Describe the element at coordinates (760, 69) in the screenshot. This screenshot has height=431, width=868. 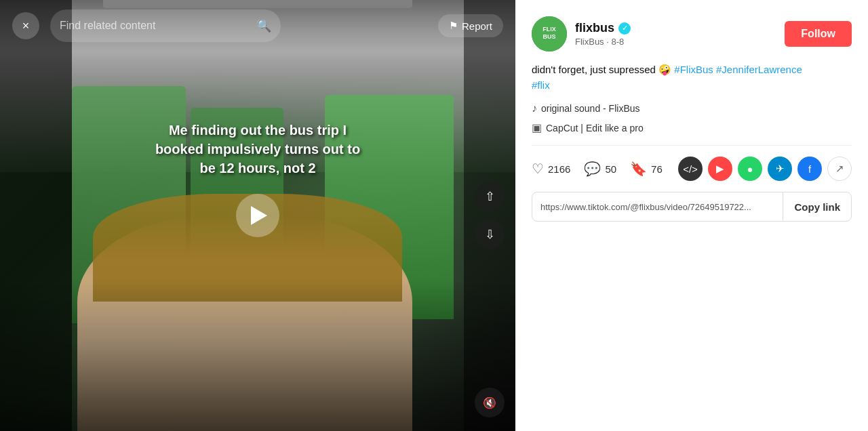
I see `hashtag-jenniferlaw: #JenniferLawrence` at that location.